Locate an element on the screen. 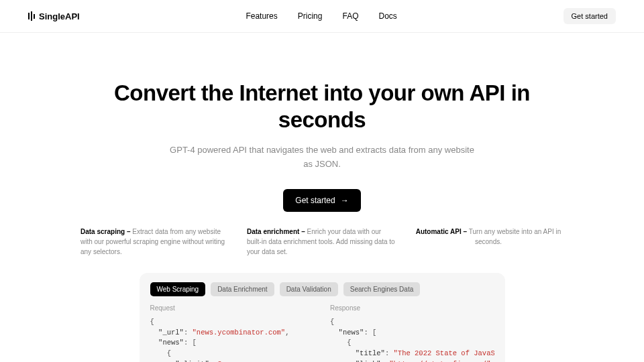  logo-icon is located at coordinates (32, 16).